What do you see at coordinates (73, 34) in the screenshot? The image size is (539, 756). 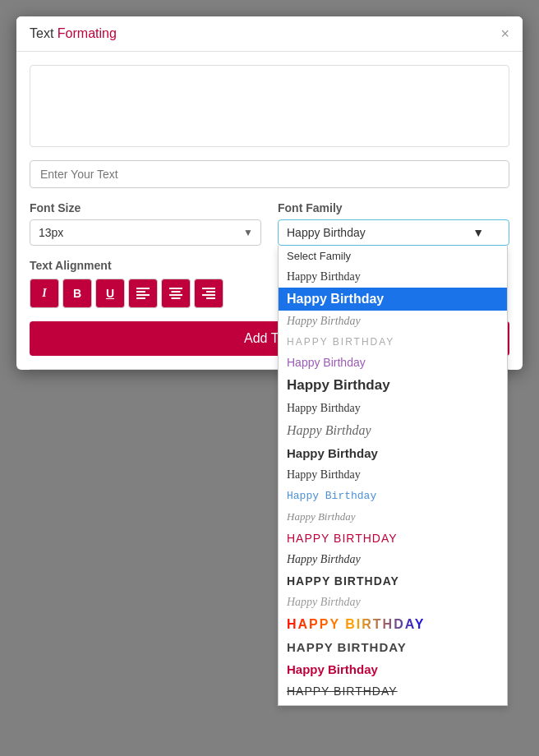 I see `dialog-title: Text Formating` at bounding box center [73, 34].